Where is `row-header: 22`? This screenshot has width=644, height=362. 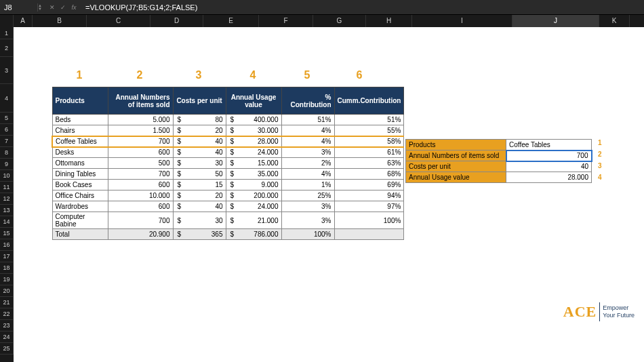
row-header: 22 is located at coordinates (7, 315).